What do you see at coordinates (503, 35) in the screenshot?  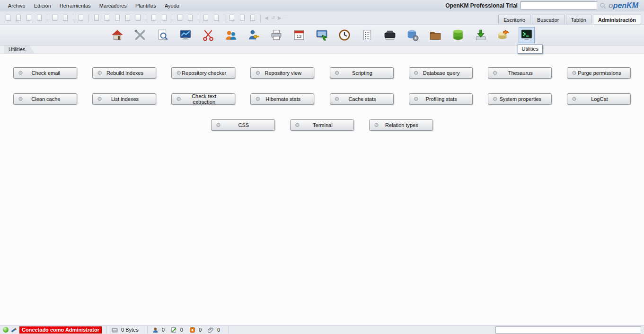 I see `export-icon` at bounding box center [503, 35].